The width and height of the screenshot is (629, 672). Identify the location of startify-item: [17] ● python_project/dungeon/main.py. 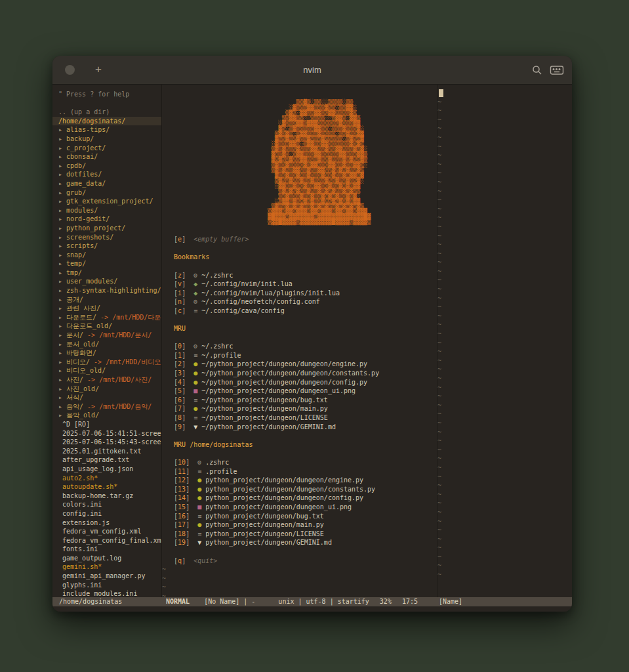
(299, 525).